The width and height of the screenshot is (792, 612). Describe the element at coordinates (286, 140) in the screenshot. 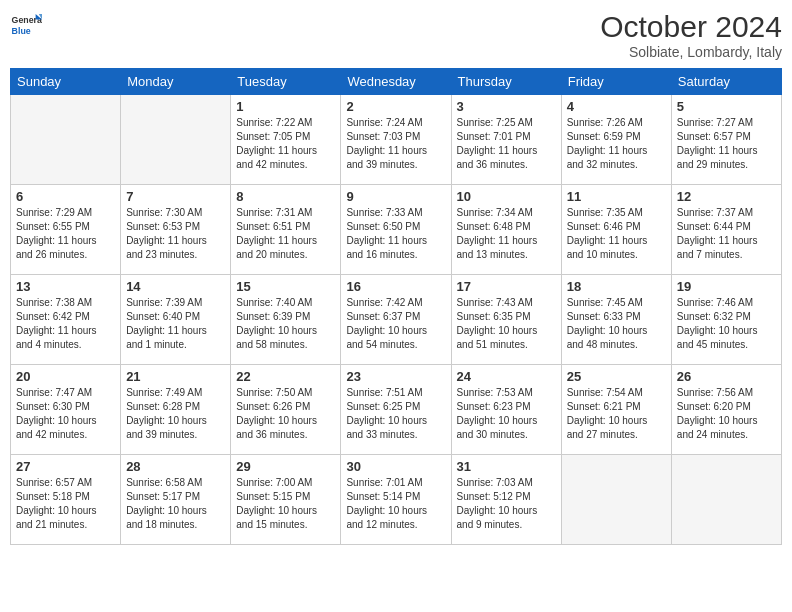

I see `calendar-cell: 1Sunrise: 7:22 AM Sunset: 7:05 PM Daylig…` at that location.